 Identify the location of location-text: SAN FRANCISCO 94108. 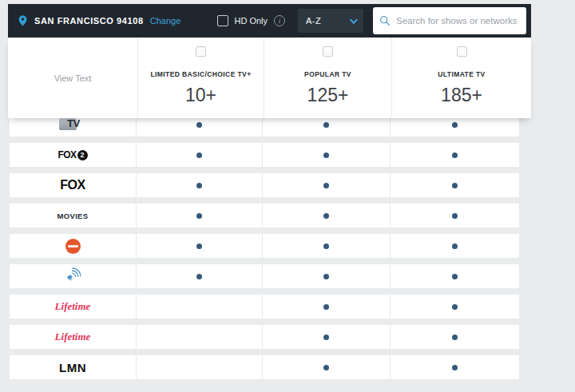
(89, 21).